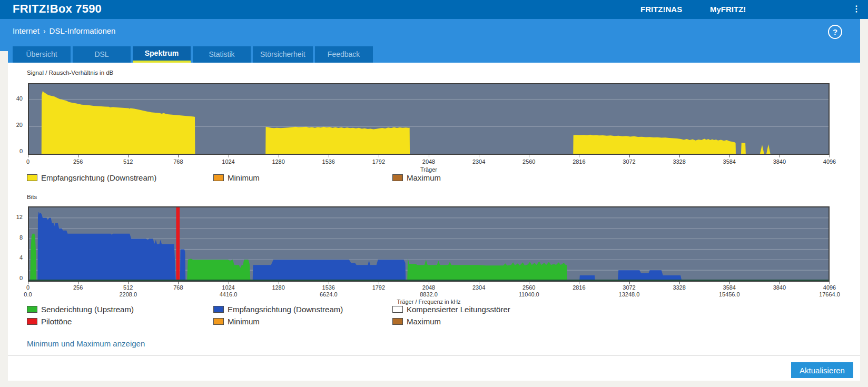 This screenshot has width=868, height=387. What do you see at coordinates (228, 287) in the screenshot?
I see `x-tick-label: 1024` at bounding box center [228, 287].